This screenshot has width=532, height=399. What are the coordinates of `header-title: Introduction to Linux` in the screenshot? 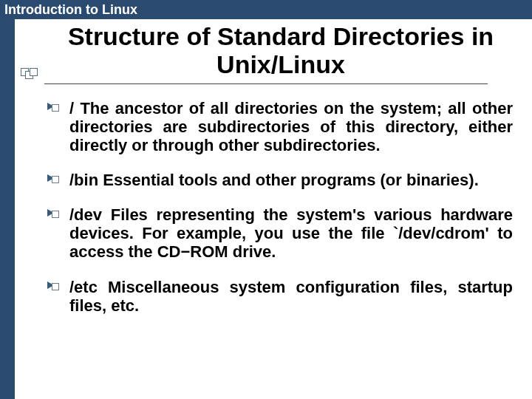 It's located at (71, 10).